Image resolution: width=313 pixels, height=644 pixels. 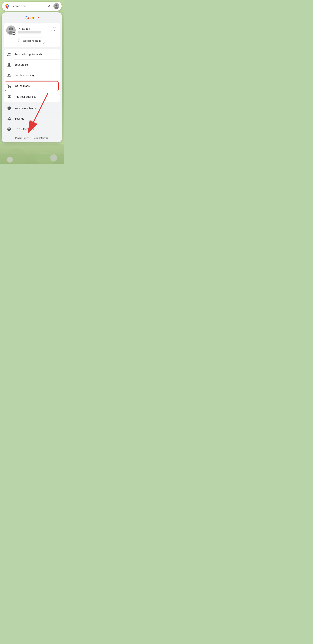 What do you see at coordinates (34, 18) in the screenshot?
I see `logo-g: g` at bounding box center [34, 18].